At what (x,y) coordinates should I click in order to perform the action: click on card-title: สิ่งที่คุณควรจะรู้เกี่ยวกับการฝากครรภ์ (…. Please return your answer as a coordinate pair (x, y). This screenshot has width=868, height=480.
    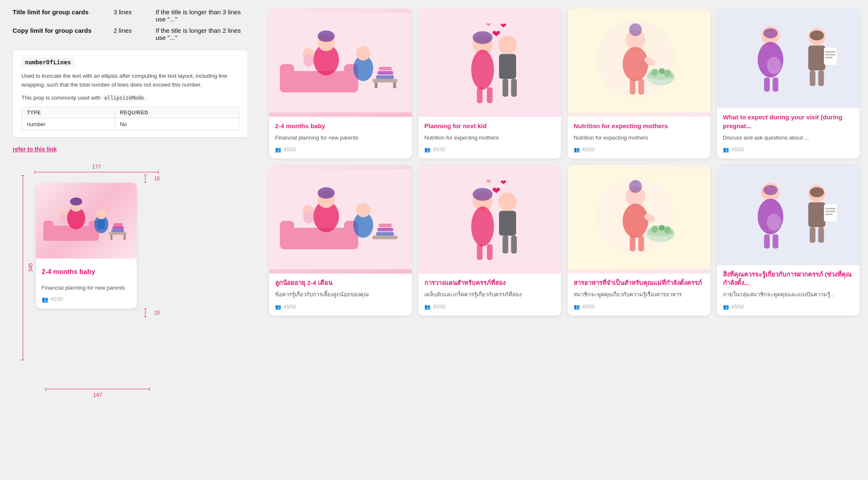
    Looking at the image, I should click on (788, 279).